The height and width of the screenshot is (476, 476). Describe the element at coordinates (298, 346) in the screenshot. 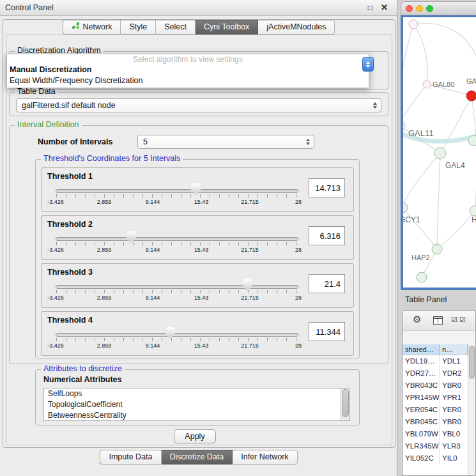

I see `scale-tick-label: 28` at that location.